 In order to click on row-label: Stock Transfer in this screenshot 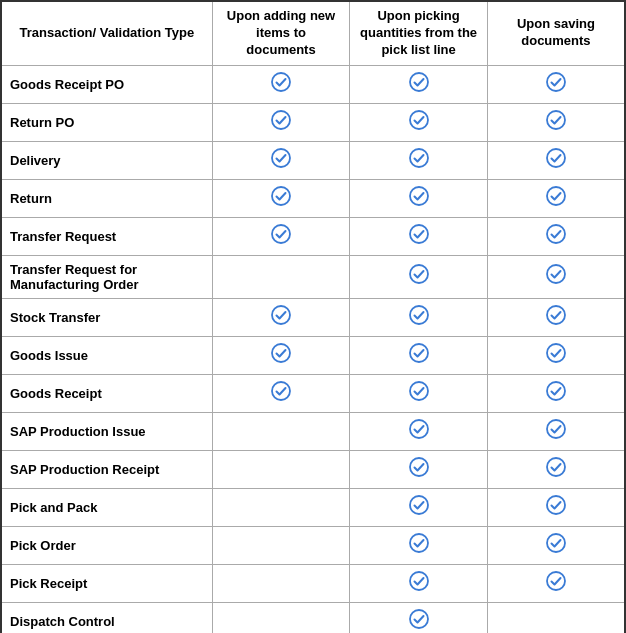, I will do `click(106, 317)`.